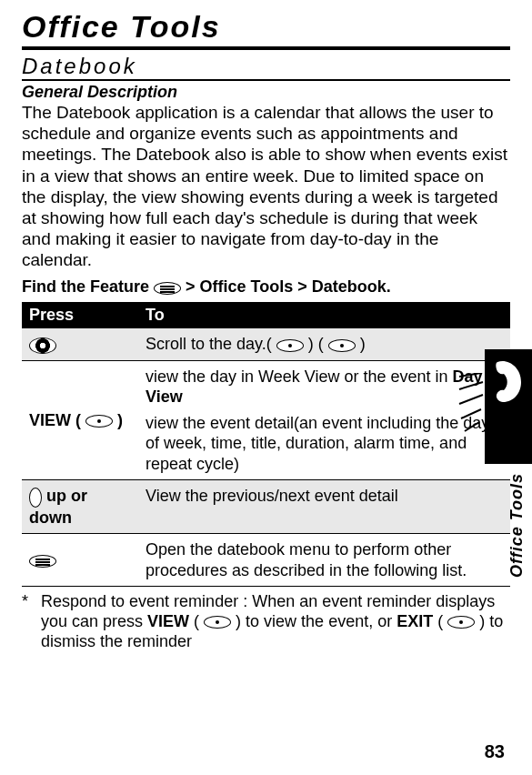  Describe the element at coordinates (266, 29) in the screenshot. I see `chapter-title: Office Tools` at that location.